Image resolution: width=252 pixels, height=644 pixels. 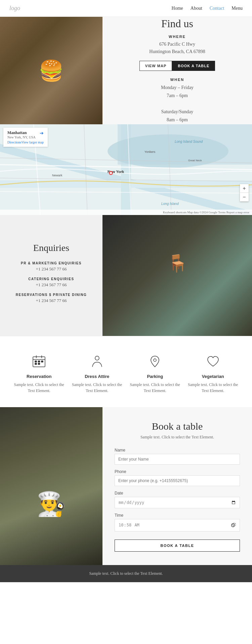 I want to click on catering-enquiry-block: CATERING ENQUIRIES +1 234 567 77 66, so click(x=51, y=282).